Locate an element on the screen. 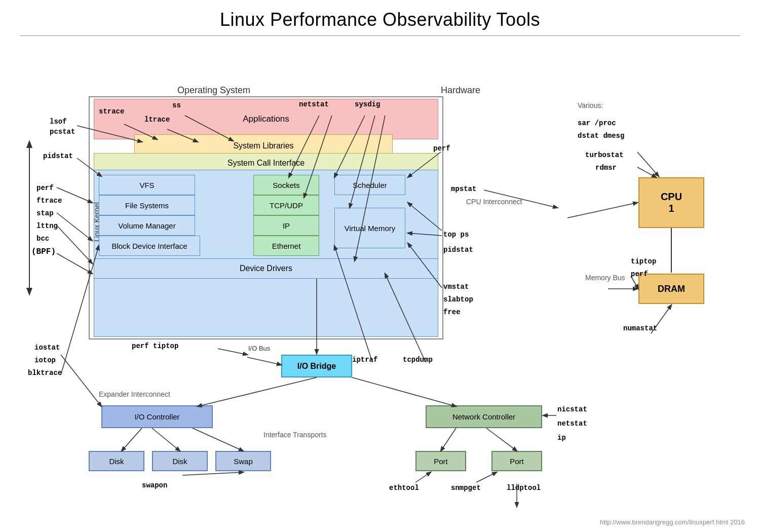 The width and height of the screenshot is (760, 532). tool-blktrace: blktrace is located at coordinates (45, 373).